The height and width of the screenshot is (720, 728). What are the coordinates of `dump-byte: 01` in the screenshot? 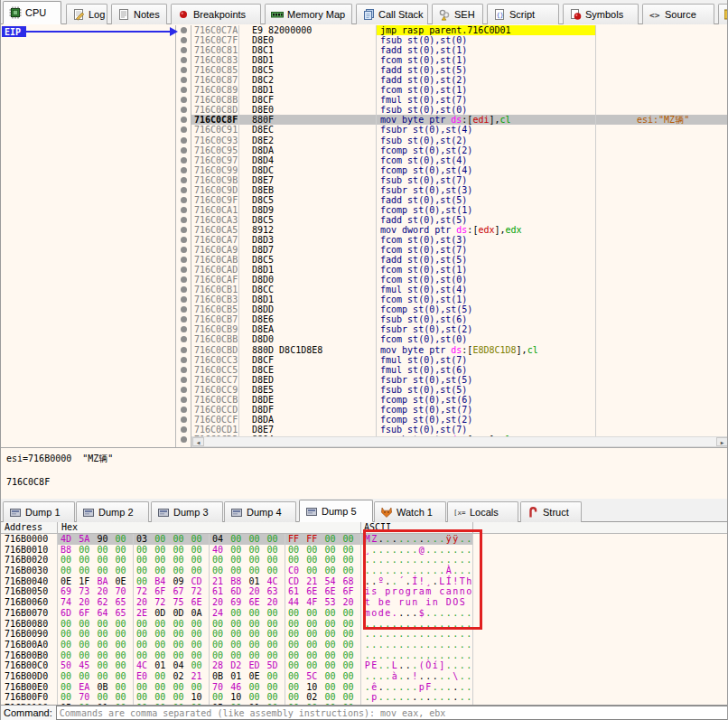 It's located at (239, 677).